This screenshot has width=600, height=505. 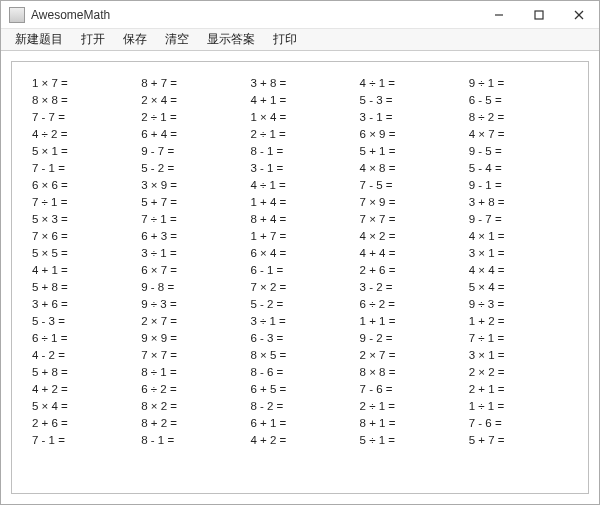 What do you see at coordinates (414, 320) in the screenshot?
I see `problem-cell: 1 + 1 =` at bounding box center [414, 320].